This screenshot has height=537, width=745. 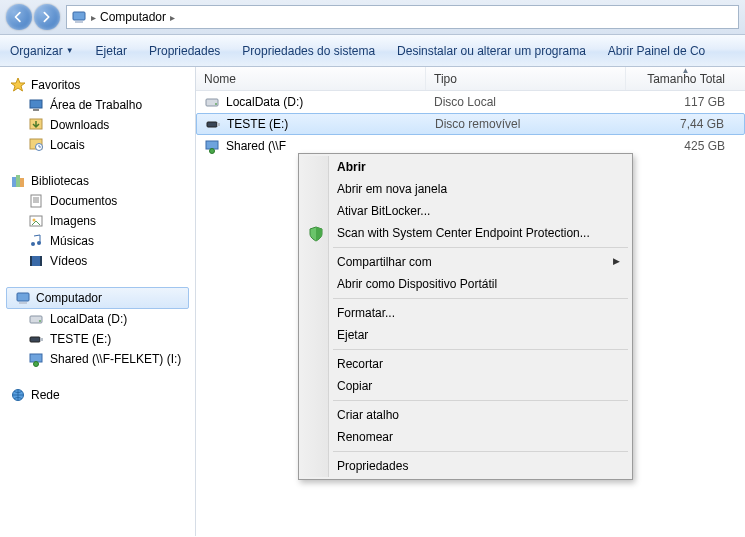 What do you see at coordinates (311, 78) in the screenshot?
I see `col-name: Nome` at bounding box center [311, 78].